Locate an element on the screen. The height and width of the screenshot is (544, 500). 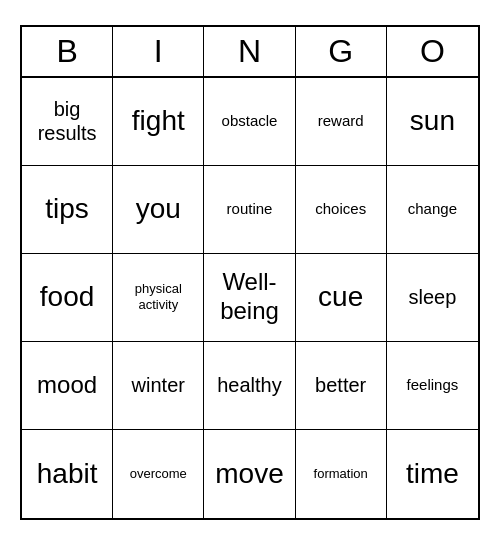
bingo-cell: routine is located at coordinates (250, 210).